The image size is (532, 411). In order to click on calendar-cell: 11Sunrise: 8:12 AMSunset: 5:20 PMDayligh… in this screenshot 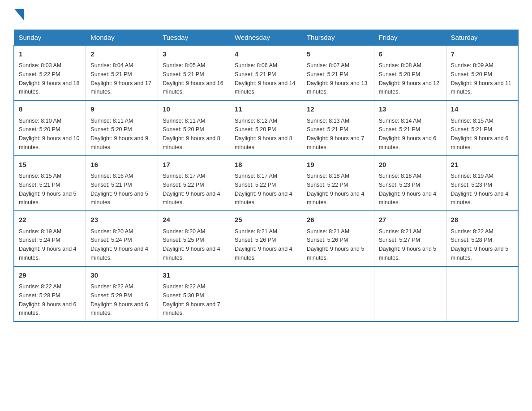, I will do `click(266, 128)`.